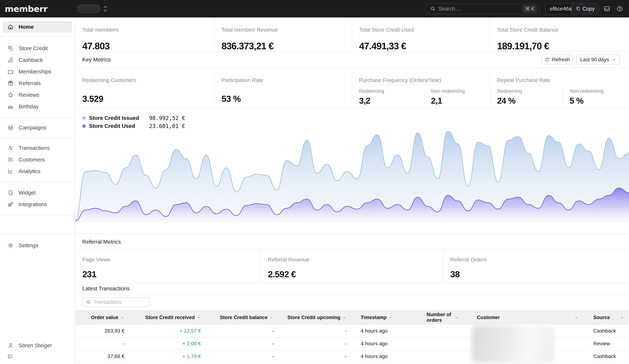 Image resolution: width=629 pixels, height=364 pixels. I want to click on sidebar-item-label: Customers, so click(32, 160).